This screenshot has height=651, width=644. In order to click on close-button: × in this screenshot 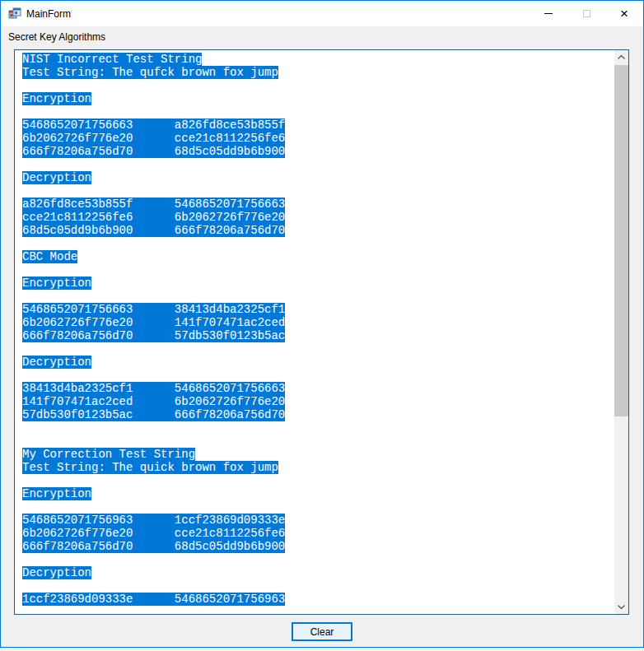, I will do `click(624, 13)`.